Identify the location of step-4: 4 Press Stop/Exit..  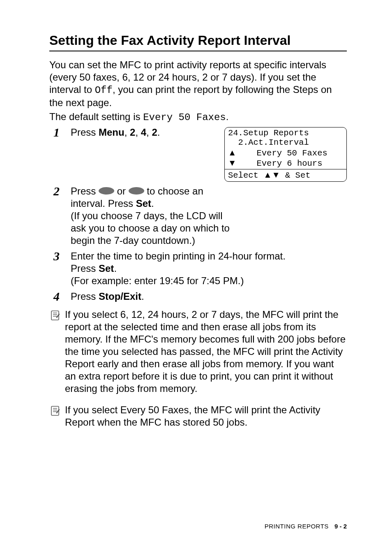
(198, 297).